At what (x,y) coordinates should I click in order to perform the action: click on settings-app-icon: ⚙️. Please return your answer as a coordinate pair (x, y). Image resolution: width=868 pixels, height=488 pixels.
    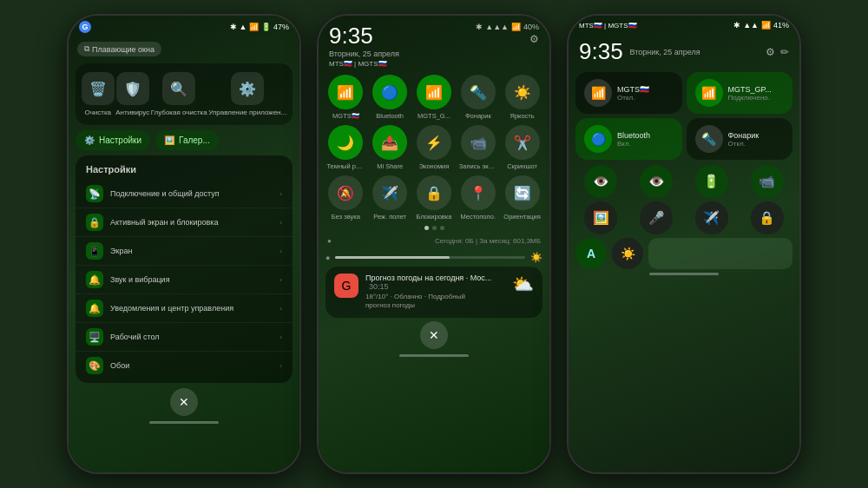
    Looking at the image, I should click on (89, 141).